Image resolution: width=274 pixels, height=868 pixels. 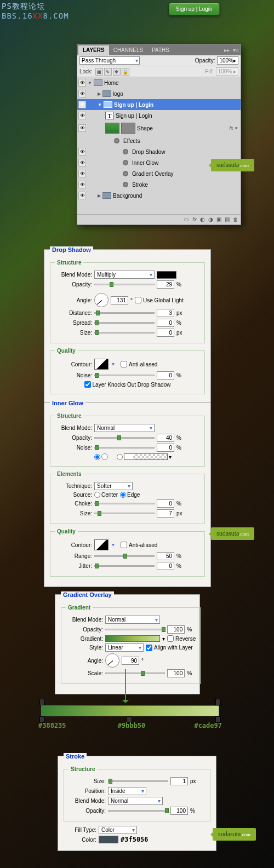 What do you see at coordinates (130, 660) in the screenshot?
I see `angle-field: 90` at bounding box center [130, 660].